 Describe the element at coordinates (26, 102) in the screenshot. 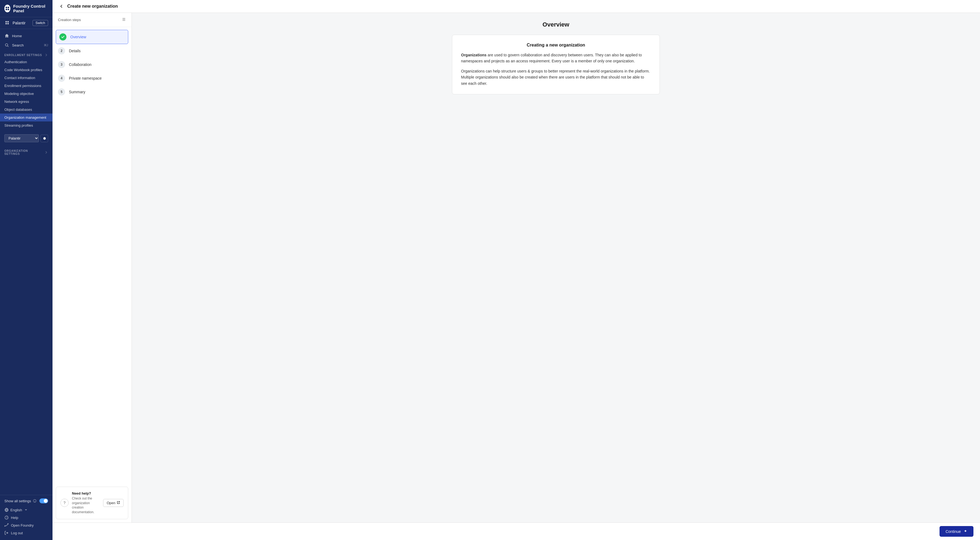

I see `sidebar-item-network-egress: Network egress` at that location.